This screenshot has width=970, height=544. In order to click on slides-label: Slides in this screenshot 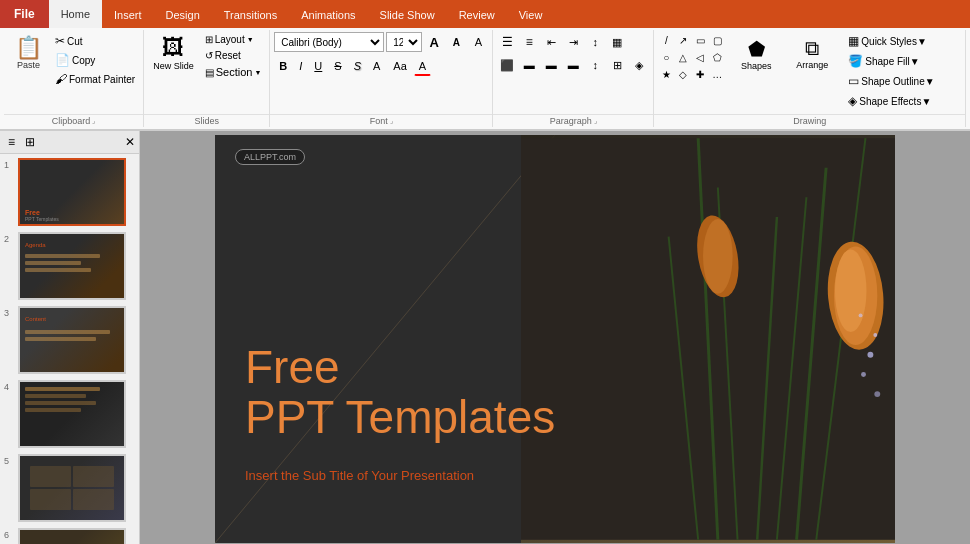, I will do `click(206, 120)`.